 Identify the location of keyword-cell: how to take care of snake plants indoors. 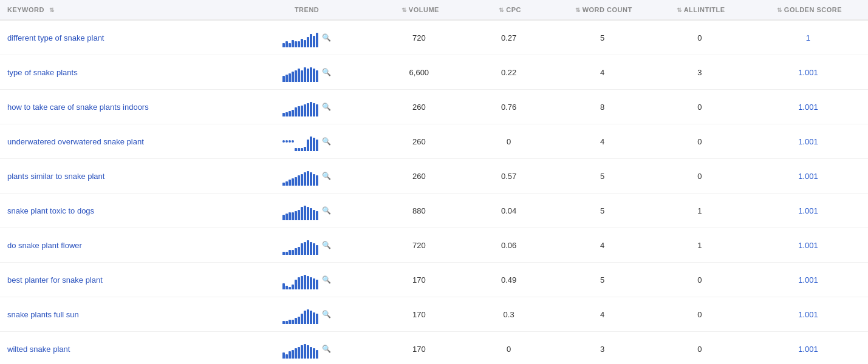
(120, 107).